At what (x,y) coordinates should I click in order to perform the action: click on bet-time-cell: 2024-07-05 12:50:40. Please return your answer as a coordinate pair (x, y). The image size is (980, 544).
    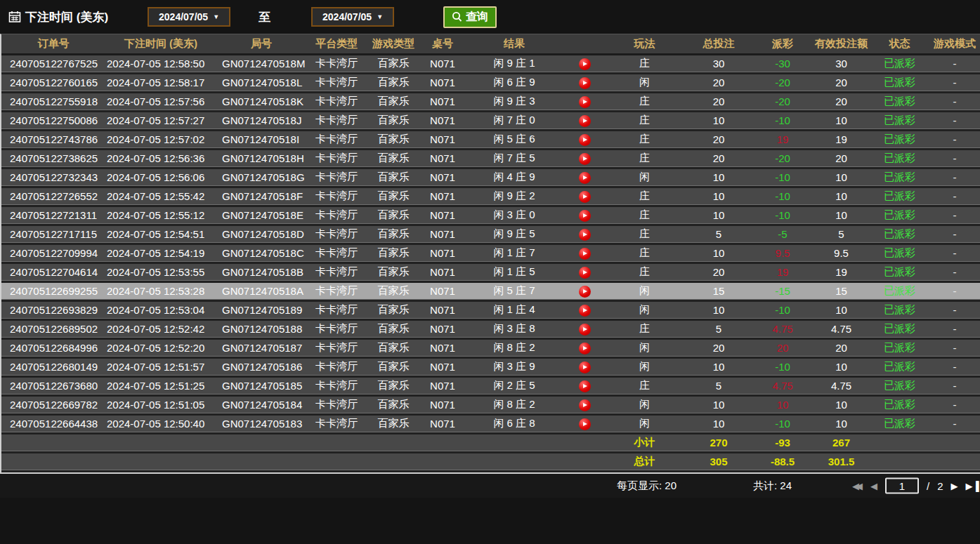
    Looking at the image, I should click on (161, 424).